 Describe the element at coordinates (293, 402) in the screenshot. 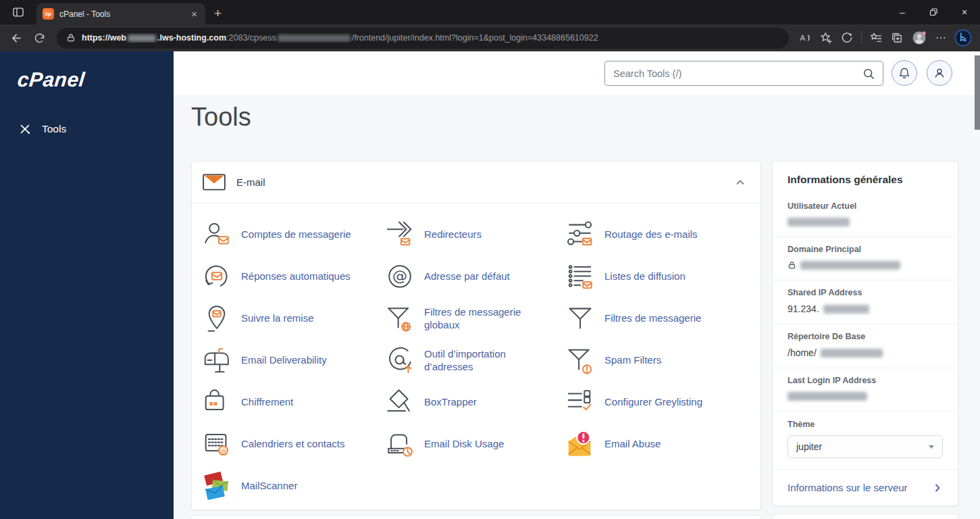

I see `tool-item: Chiffrement` at that location.